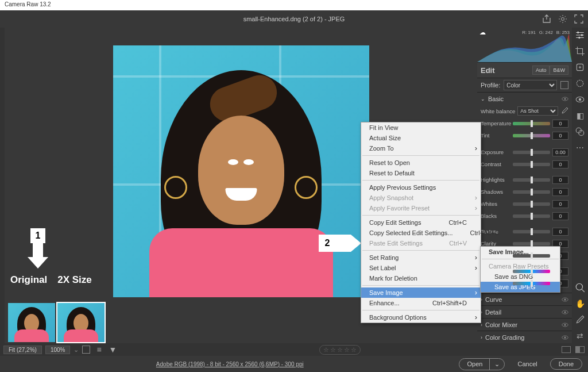 This screenshot has height=372, width=588. Describe the element at coordinates (421, 148) in the screenshot. I see `menu-zoom-to: Zoom To` at that location.